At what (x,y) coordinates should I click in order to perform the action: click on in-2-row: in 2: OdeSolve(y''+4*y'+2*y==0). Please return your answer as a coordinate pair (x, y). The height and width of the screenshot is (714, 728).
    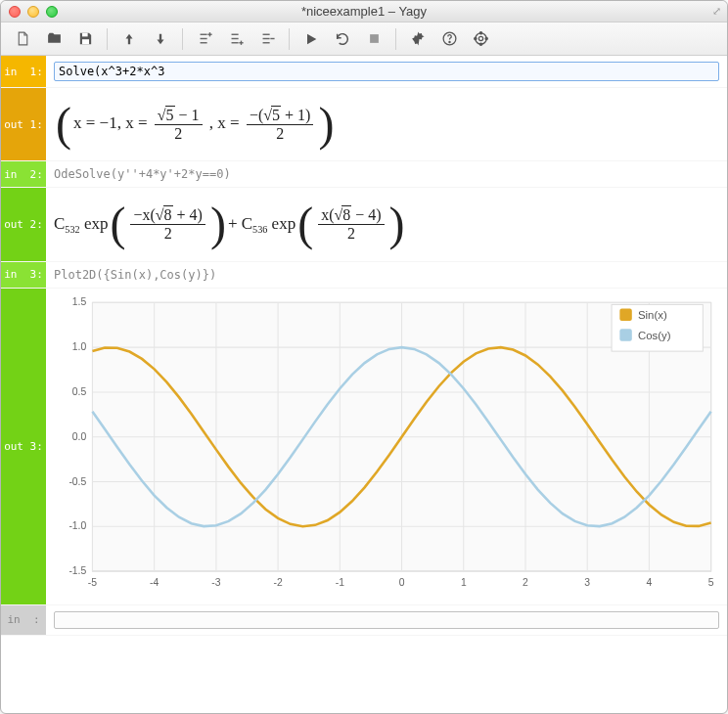
    Looking at the image, I should click on (364, 174).